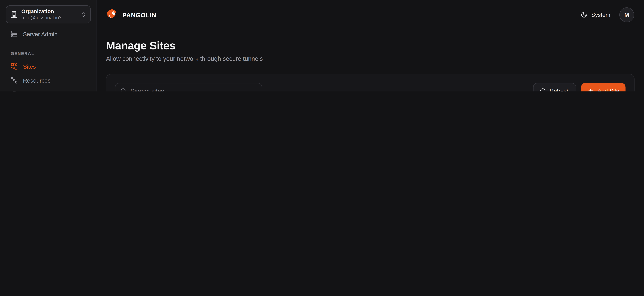  I want to click on server-icon, so click(14, 34).